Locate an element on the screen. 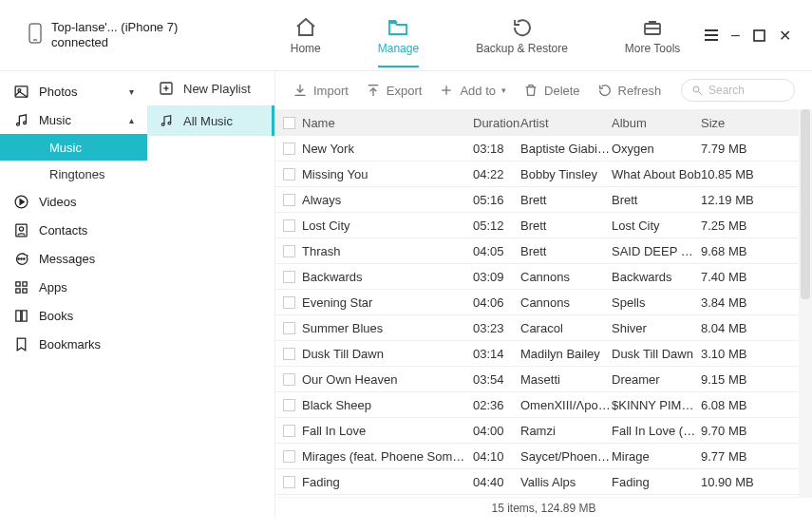  sidebar-messages: Messages is located at coordinates (74, 258).